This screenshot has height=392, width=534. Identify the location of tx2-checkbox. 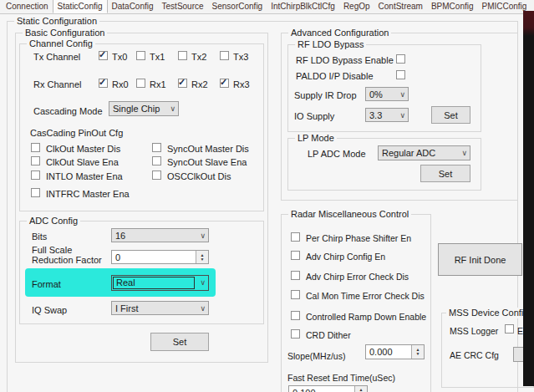
(182, 55).